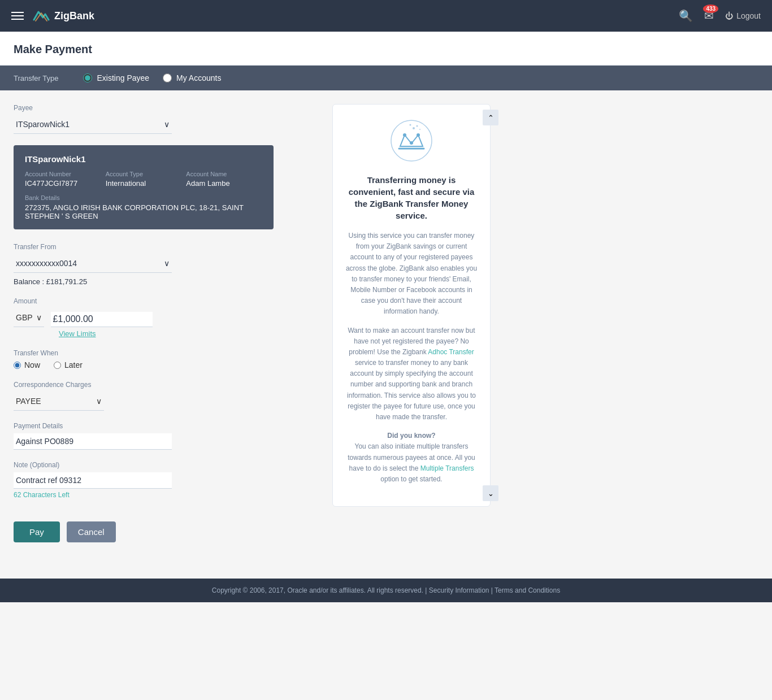 The width and height of the screenshot is (772, 700). What do you see at coordinates (386, 16) in the screenshot?
I see `header: ZigBank 🔍 ✉ 433 ⏻ Logout` at bounding box center [386, 16].